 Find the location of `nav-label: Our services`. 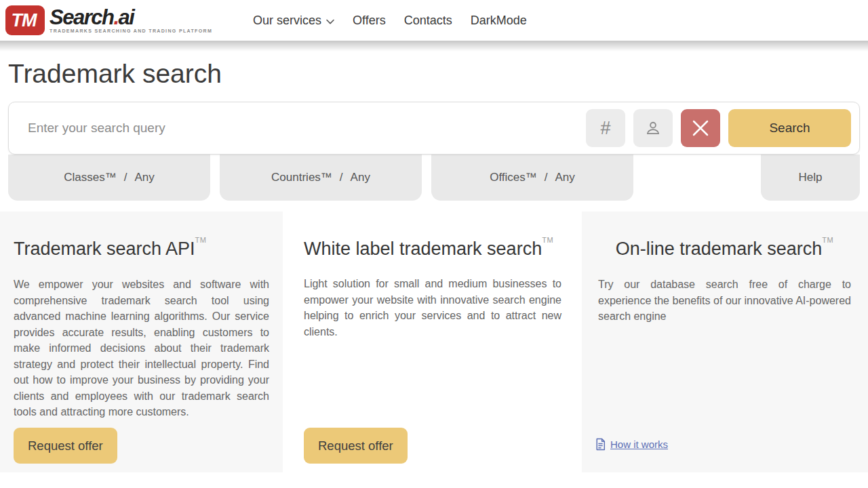

nav-label: Our services is located at coordinates (288, 20).